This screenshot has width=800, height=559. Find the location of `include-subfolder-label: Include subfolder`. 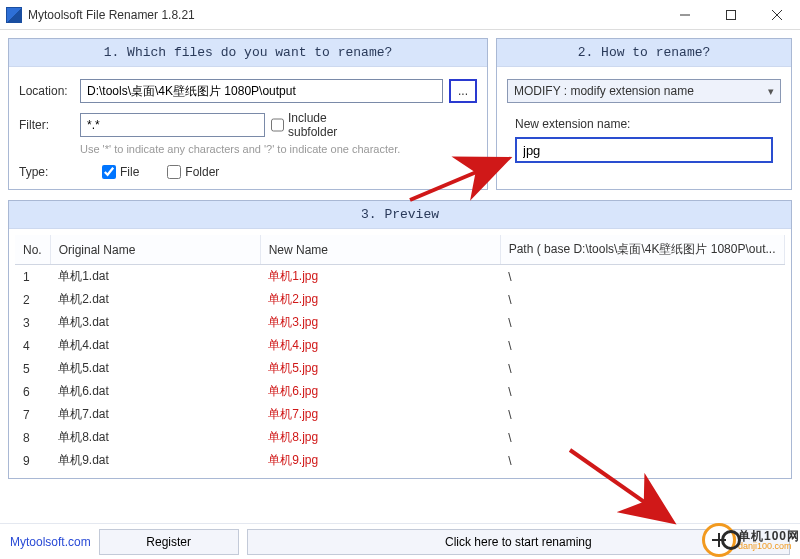

include-subfolder-label: Include subfolder is located at coordinates (312, 125).